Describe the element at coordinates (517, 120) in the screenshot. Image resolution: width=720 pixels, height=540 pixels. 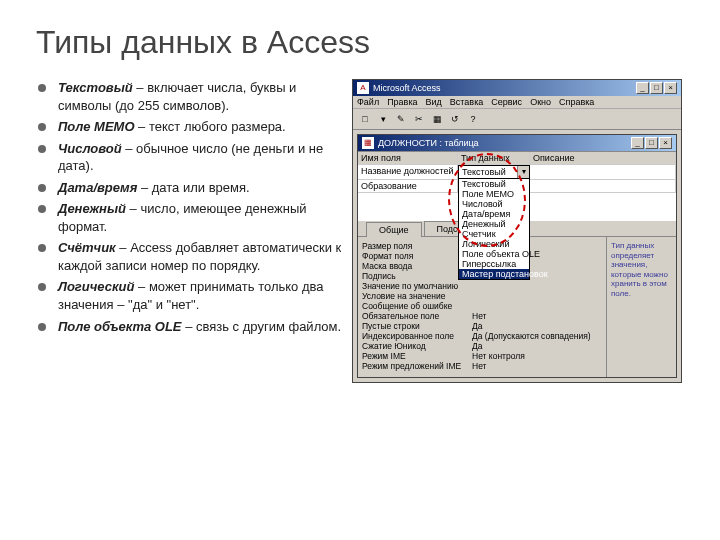
I see `toolbar: □ ▾ ✎ ✂ ▦ ↺ ?` at that location.